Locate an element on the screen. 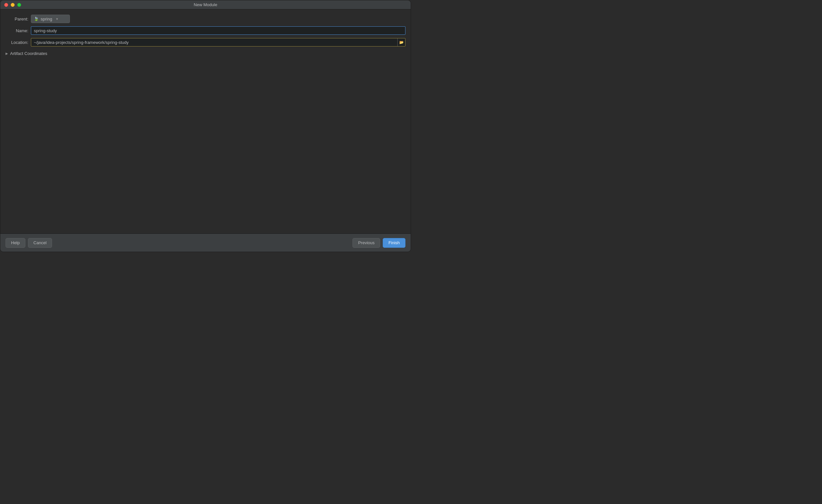  location-row: Location: 📂 is located at coordinates (206, 42).